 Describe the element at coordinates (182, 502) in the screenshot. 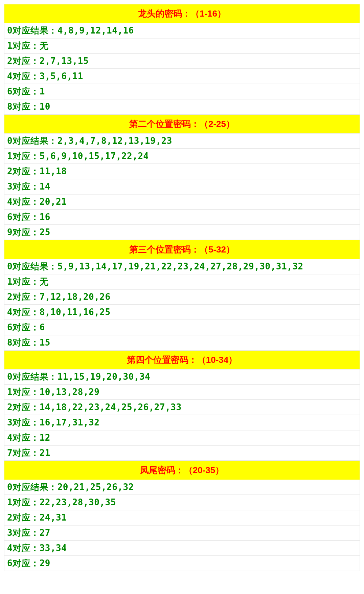

I see `data-row: 1对应：22,23,28,30,35` at that location.